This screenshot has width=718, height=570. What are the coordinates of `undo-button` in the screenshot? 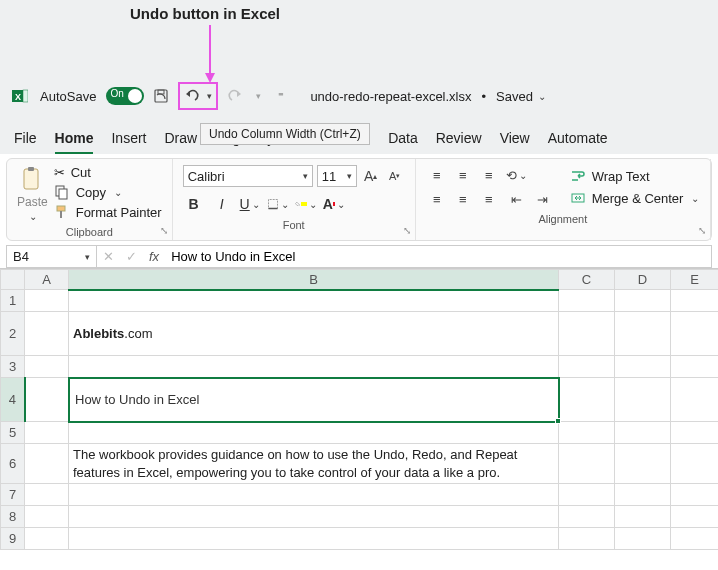 It's located at (192, 96).